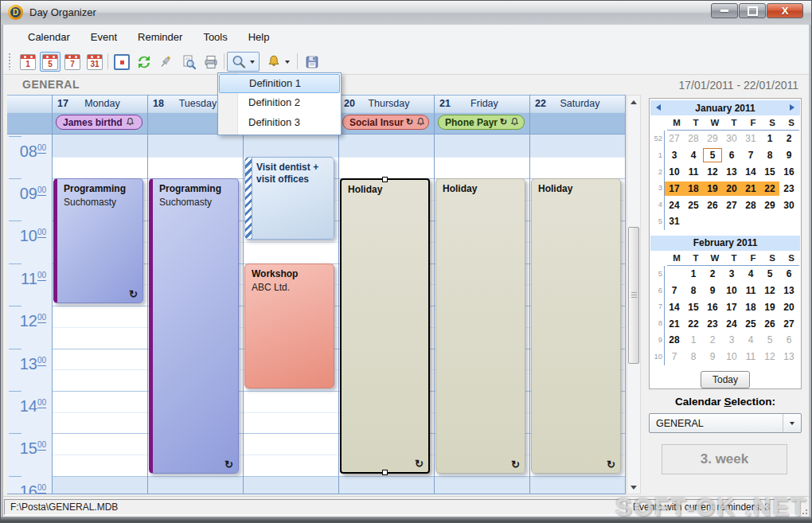 The image size is (812, 523). I want to click on scrollbar-thumb, so click(634, 295).